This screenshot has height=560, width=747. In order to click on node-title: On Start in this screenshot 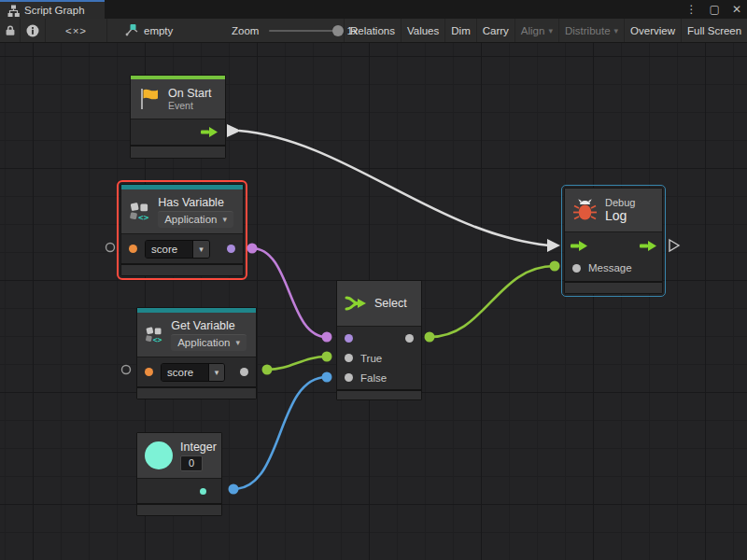, I will do `click(190, 93)`.